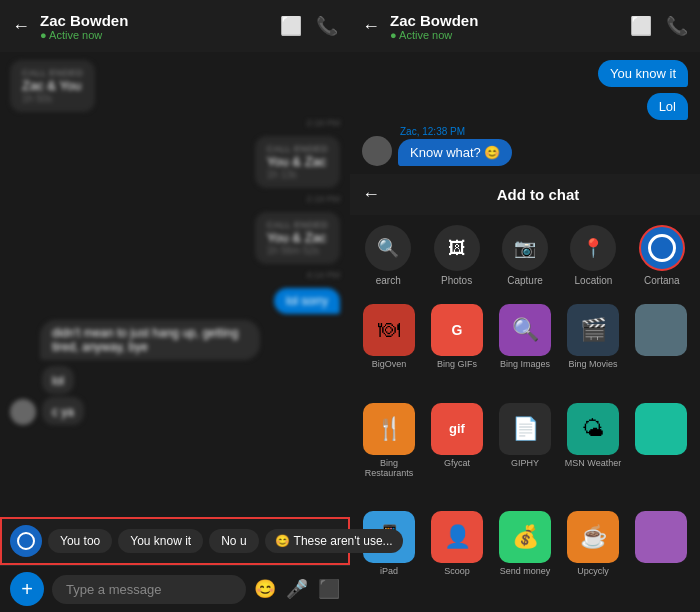  Describe the element at coordinates (525, 26) in the screenshot. I see `right-header: ← Zac Bowden ● Active now ⬜ 📞` at that location.